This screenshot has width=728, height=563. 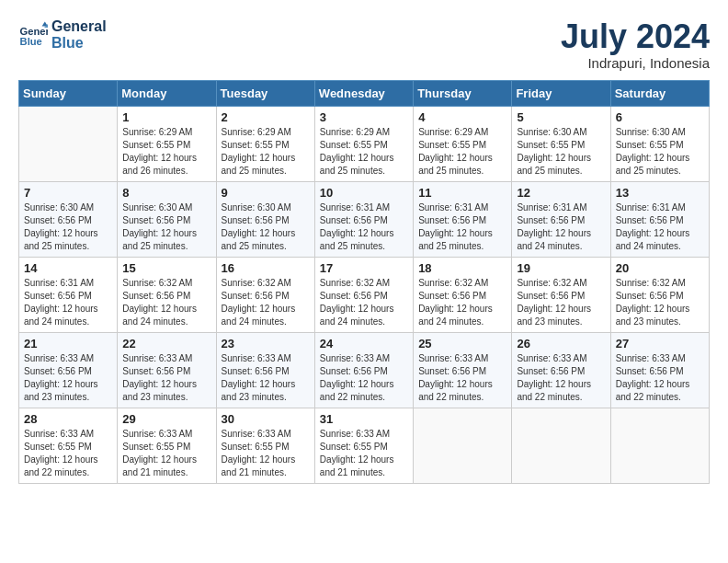 What do you see at coordinates (463, 370) in the screenshot?
I see `calendar-cell: 25Sunrise: 6:33 AM Sunset: 6:56 PM Dayli…` at bounding box center [463, 370].